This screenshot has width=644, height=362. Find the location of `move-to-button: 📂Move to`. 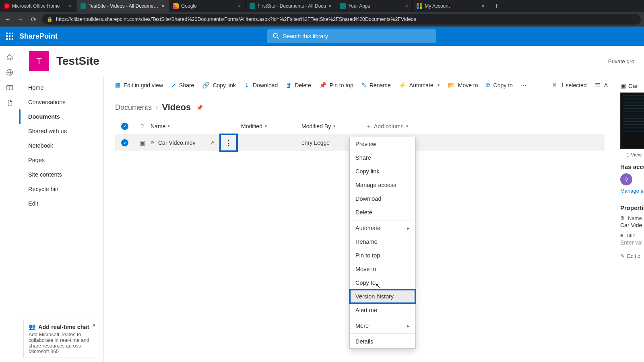

move-to-button: 📂Move to is located at coordinates (463, 85).